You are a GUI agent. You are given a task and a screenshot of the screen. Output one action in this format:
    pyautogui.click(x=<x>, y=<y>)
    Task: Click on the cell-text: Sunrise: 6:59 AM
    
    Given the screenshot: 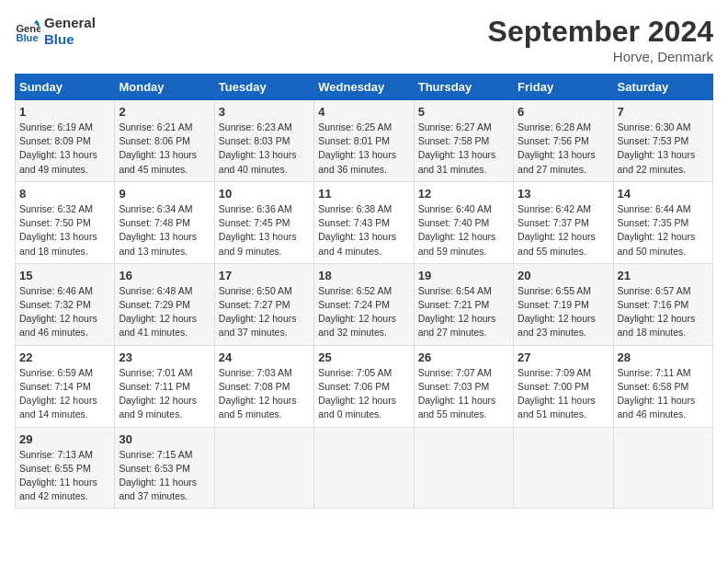 What is the action you would take?
    pyautogui.click(x=64, y=373)
    